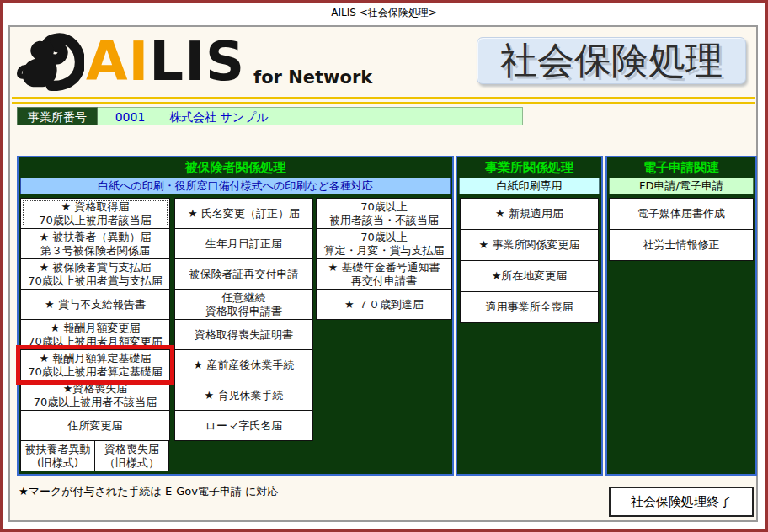  I want to click on panel-eapplication: 電子申請関連 FD申請/電子申請 電子媒体届書作成 社労士情報修正, so click(681, 316).